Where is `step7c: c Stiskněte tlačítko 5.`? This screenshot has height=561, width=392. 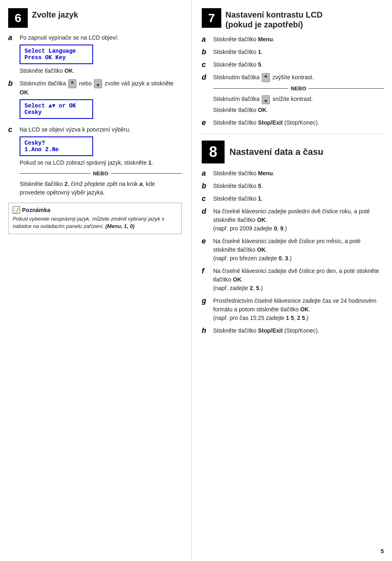
step7c: c Stiskněte tlačítko 5. is located at coordinates (293, 65).